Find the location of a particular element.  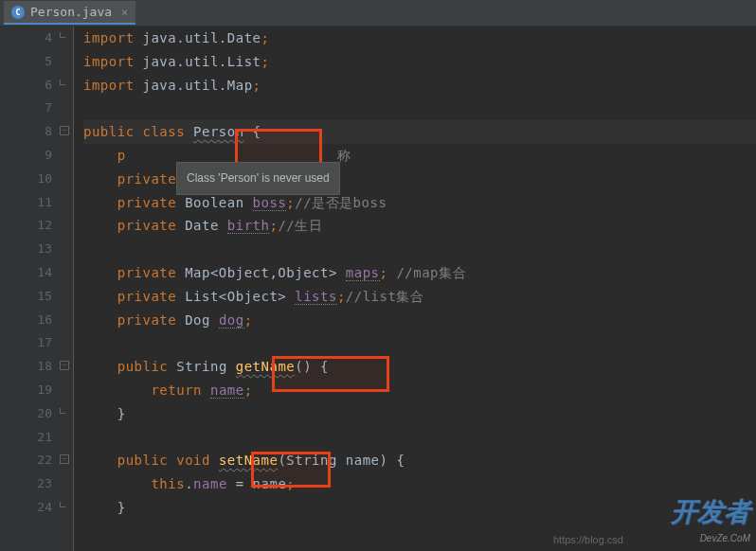

close-icon: × is located at coordinates (125, 12).